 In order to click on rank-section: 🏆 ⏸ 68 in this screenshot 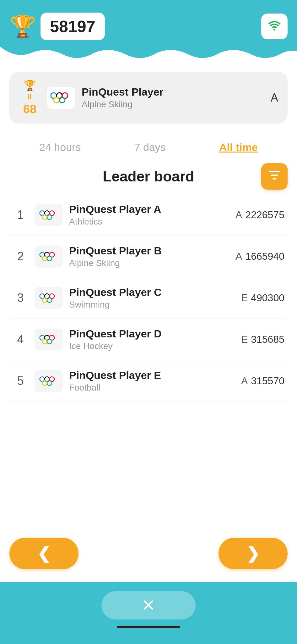, I will do `click(30, 97)`.